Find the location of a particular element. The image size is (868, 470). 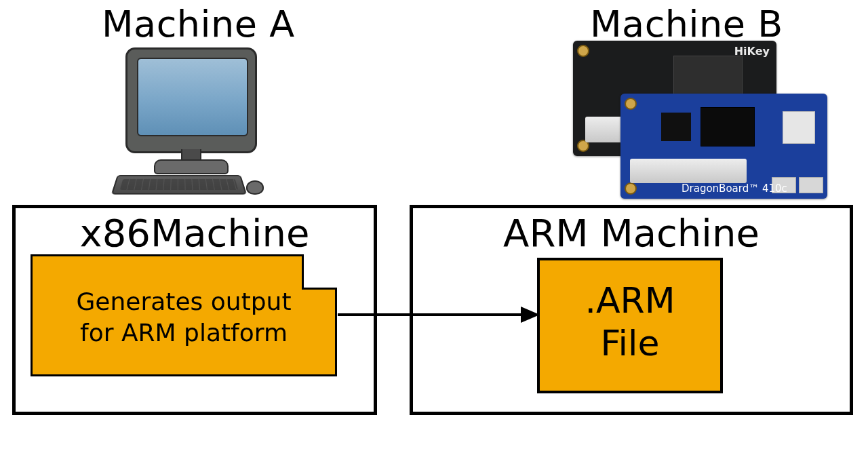

dragonboard-icon: DragonBoard™ 410c is located at coordinates (724, 146).